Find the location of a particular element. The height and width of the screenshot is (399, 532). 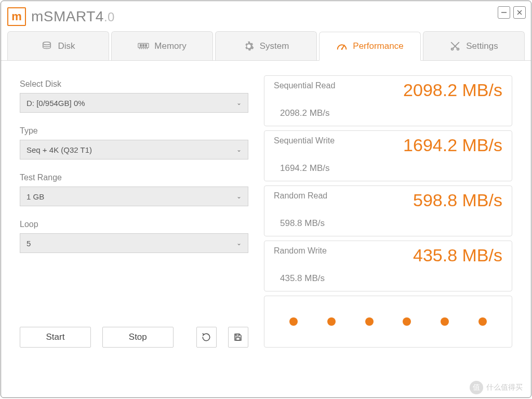

tab-bar: Disk Memory System Performance Settings is located at coordinates (266, 45).